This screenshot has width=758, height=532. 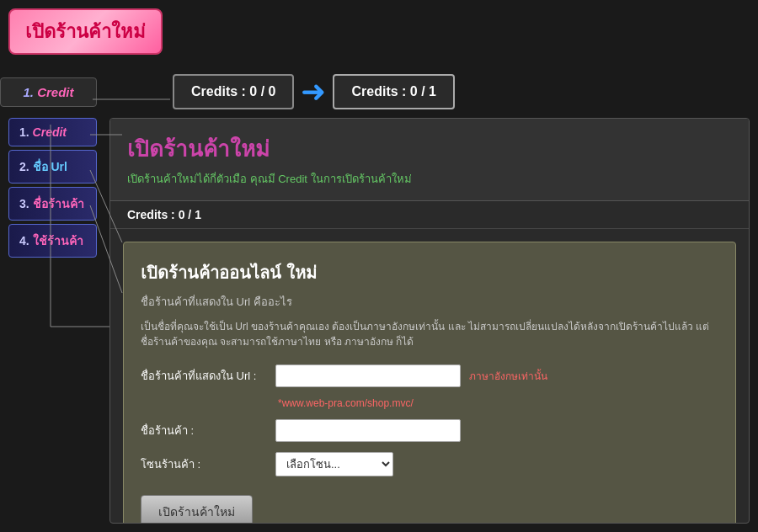 I want to click on sidebar-step-2-label: ชื่อ Url, so click(x=51, y=167).